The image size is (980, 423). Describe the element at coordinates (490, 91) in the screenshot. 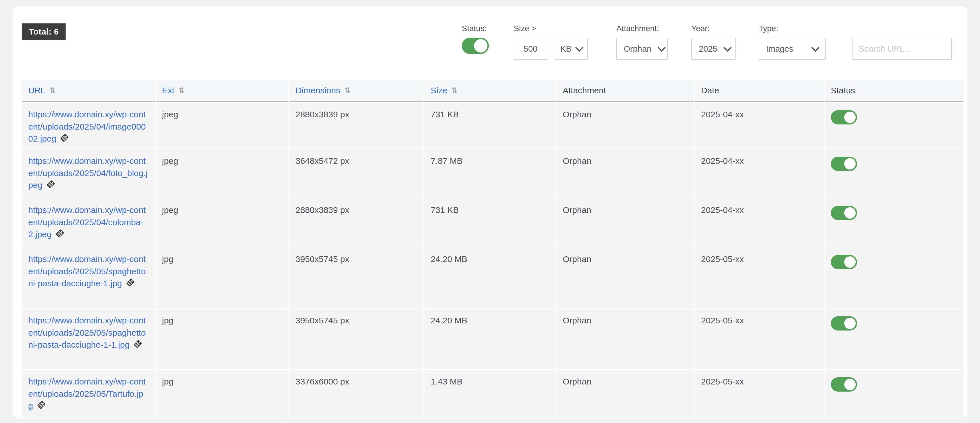

I see `column-header-size: Size ⇅` at that location.